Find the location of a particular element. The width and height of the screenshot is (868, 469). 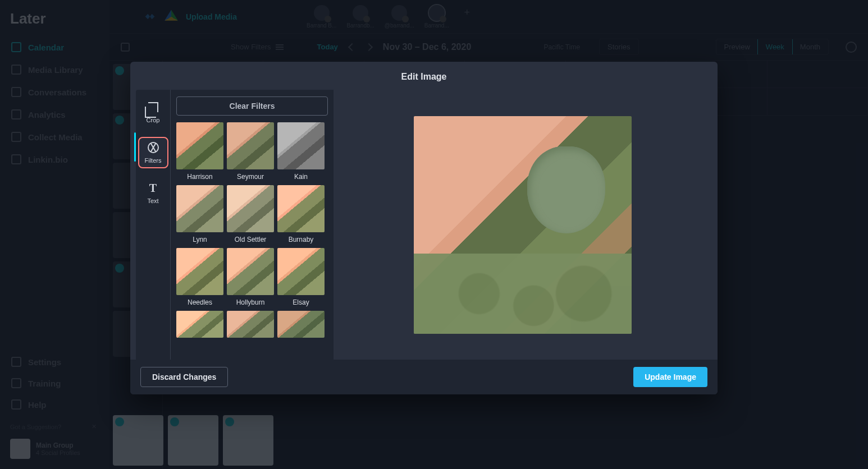

clear-filters-button: Clear Filters is located at coordinates (252, 106).